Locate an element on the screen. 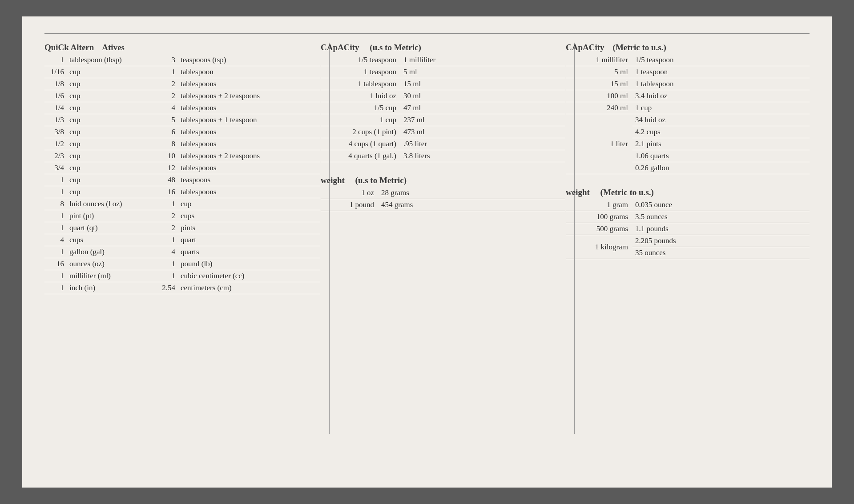 This screenshot has width=854, height=504. table-row: 1 tablespoon (tbsp) 3 teaspoons (tsp) is located at coordinates (182, 60).